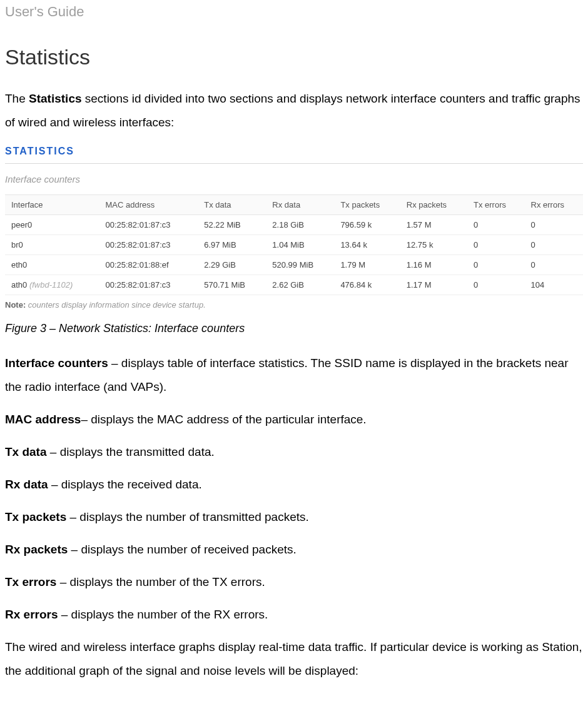  What do you see at coordinates (31, 582) in the screenshot?
I see `definition-term: Tx errors` at bounding box center [31, 582].